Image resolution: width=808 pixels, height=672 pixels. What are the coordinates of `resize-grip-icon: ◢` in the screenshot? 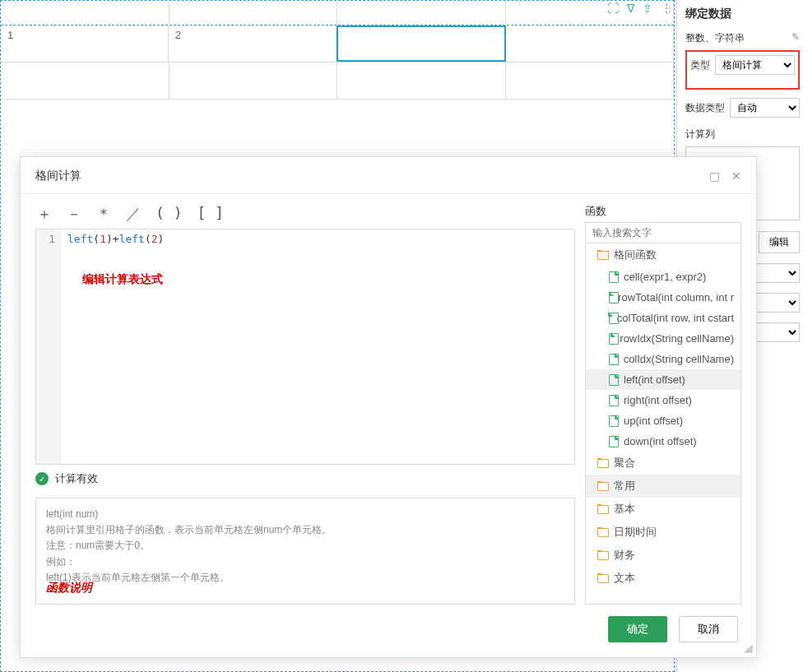 It's located at (749, 647).